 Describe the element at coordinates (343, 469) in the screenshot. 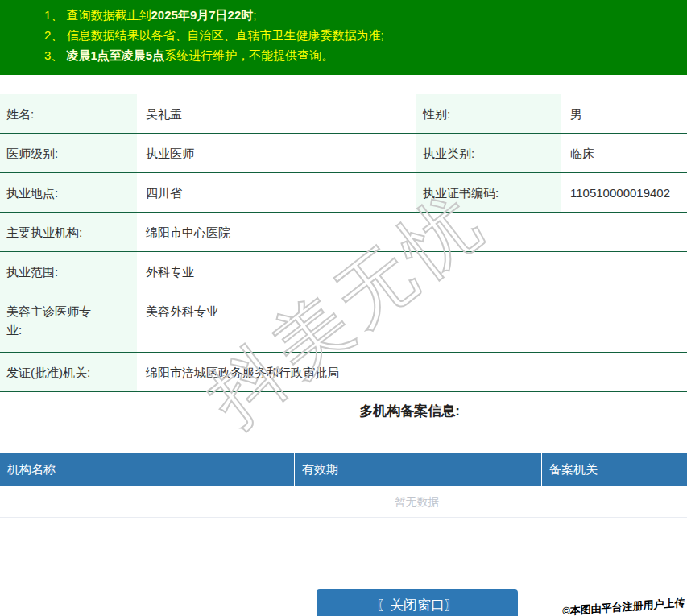

I see `records-table-header: 机构名称 有效期 备案机关` at that location.